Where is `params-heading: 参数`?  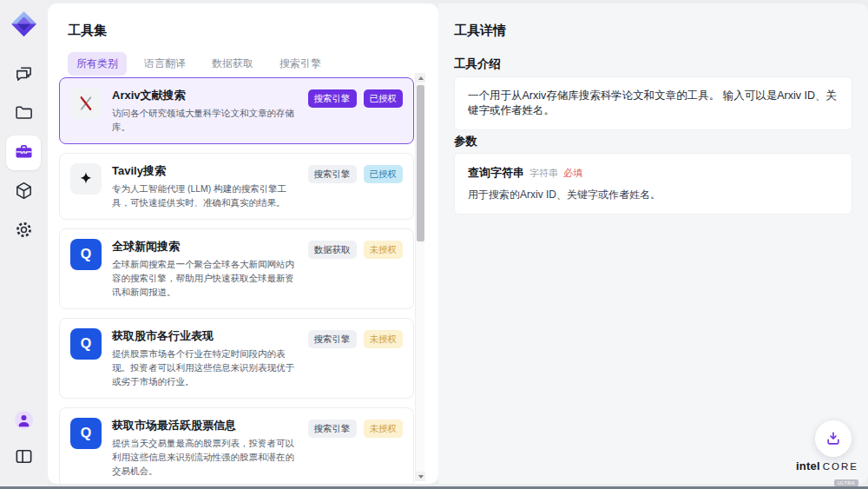
params-heading: 参数 is located at coordinates (465, 142).